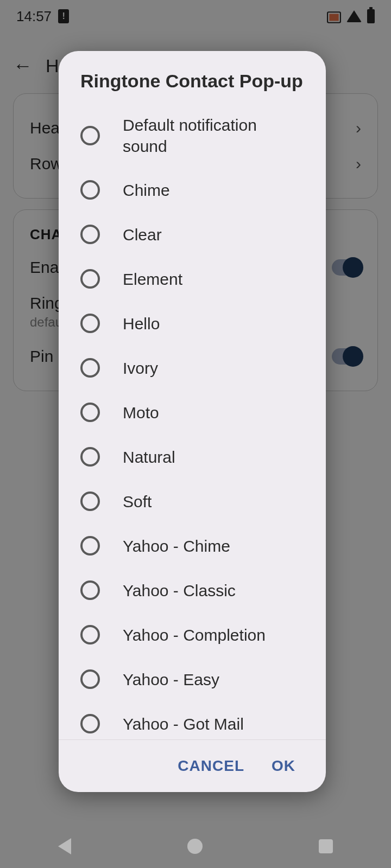  What do you see at coordinates (147, 190) in the screenshot?
I see `option-label: Chime` at bounding box center [147, 190].